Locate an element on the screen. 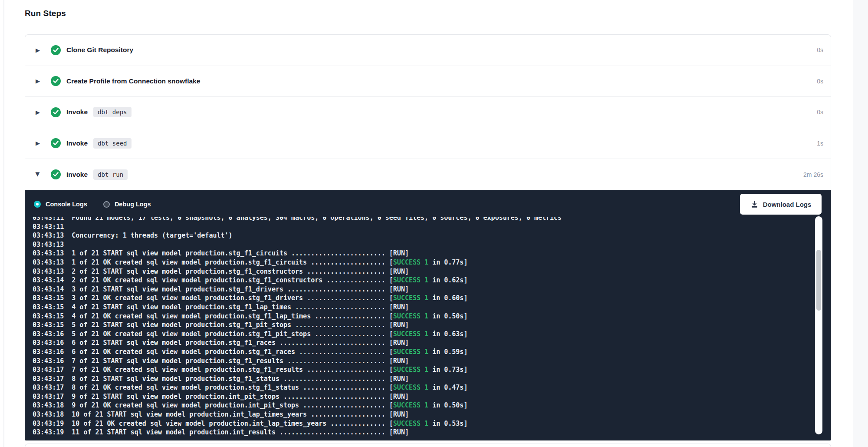 Image resolution: width=868 pixels, height=447 pixels. log-line: 03:43:13 is located at coordinates (422, 245).